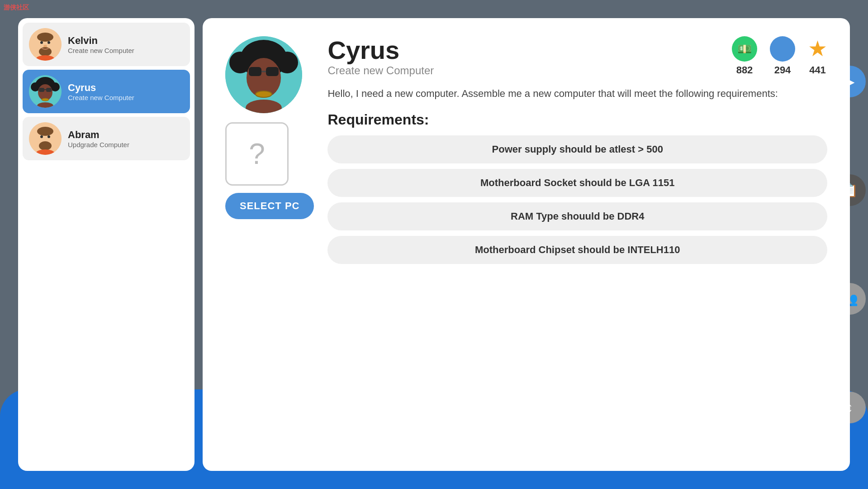  I want to click on cyrus-order-info: Cyrus Create new Computer, so click(101, 91).